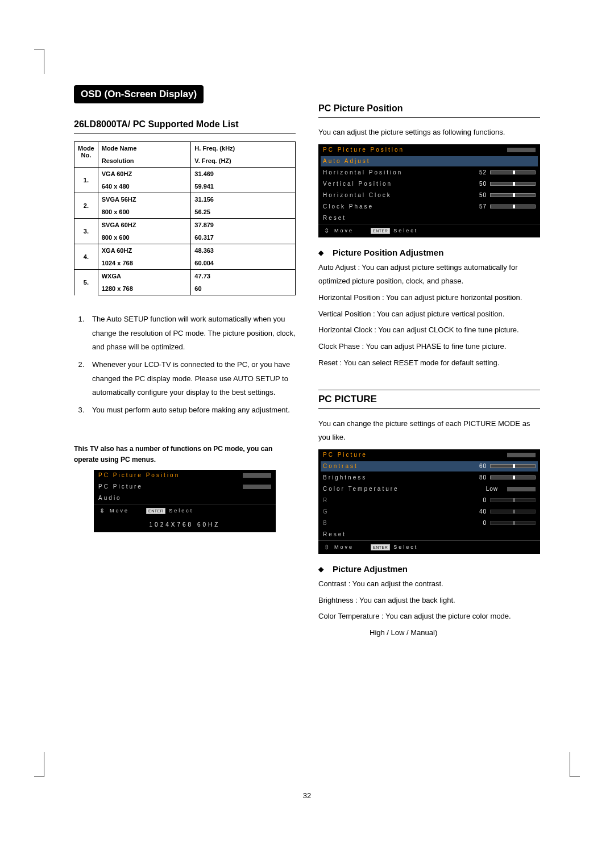 The height and width of the screenshot is (868, 614). What do you see at coordinates (243, 251) in the screenshot?
I see `mode-h: 48.363` at bounding box center [243, 251].